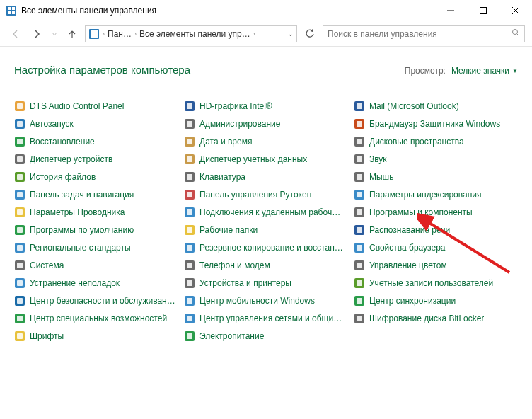 The height and width of the screenshot is (419, 532). What do you see at coordinates (310, 34) in the screenshot?
I see `refresh-button` at bounding box center [310, 34].